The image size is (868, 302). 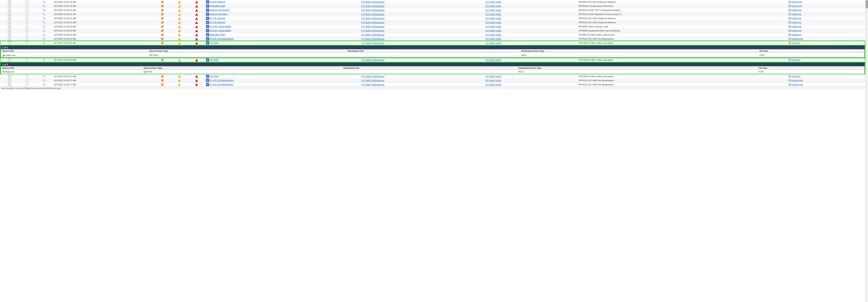 What do you see at coordinates (219, 14) in the screenshot?
I see `event-link: Network Operation` at bounding box center [219, 14].